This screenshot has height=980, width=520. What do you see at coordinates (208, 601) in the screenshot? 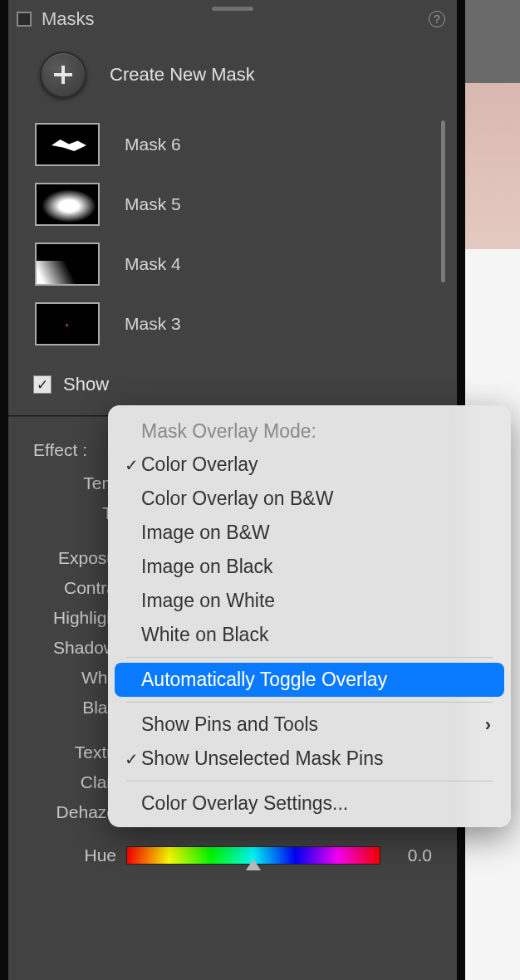
I see `menu-item-label: Image on White` at bounding box center [208, 601].